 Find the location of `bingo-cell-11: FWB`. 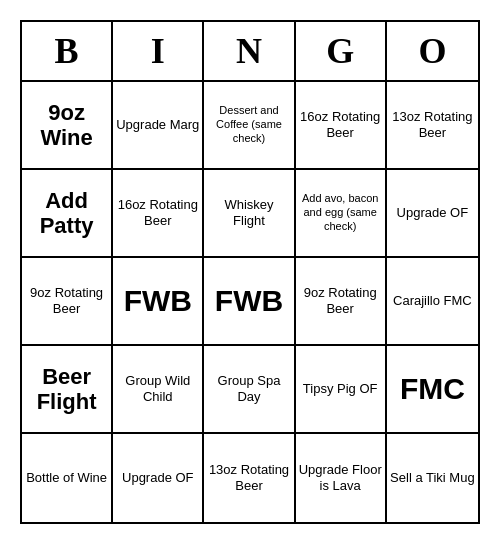

bingo-cell-11: FWB is located at coordinates (158, 302).